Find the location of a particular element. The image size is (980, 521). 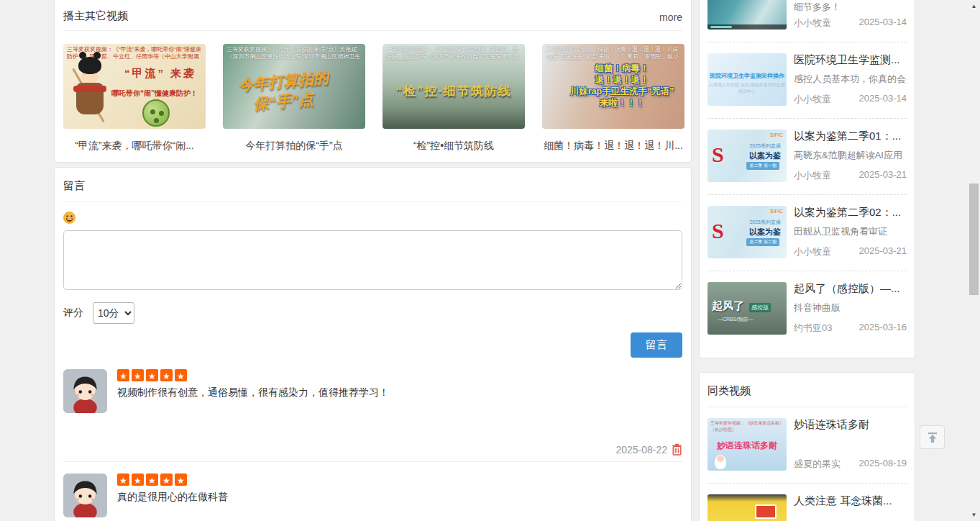

comment-item: 视频制作很有创意，通俗易懂，很有感染力，值得推荐学习！ 2025-08-22 is located at coordinates (372, 410).